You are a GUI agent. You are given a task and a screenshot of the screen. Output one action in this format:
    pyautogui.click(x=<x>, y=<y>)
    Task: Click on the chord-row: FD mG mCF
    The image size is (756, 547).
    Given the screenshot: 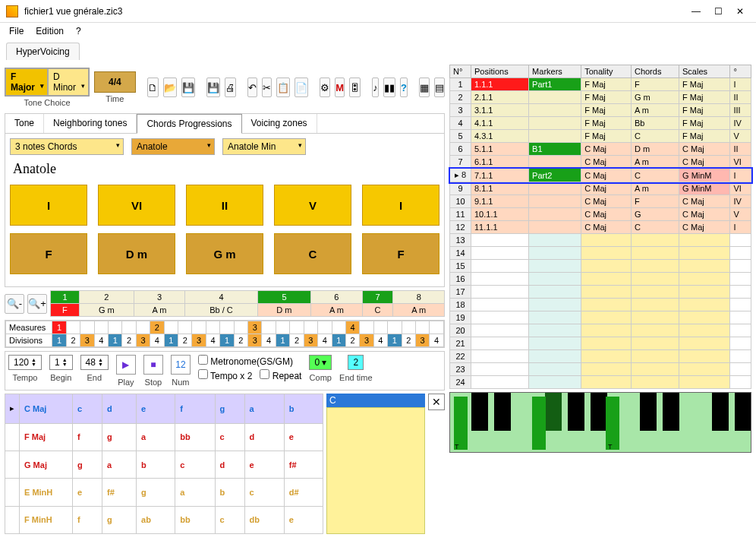 What is the action you would take?
    pyautogui.click(x=225, y=254)
    